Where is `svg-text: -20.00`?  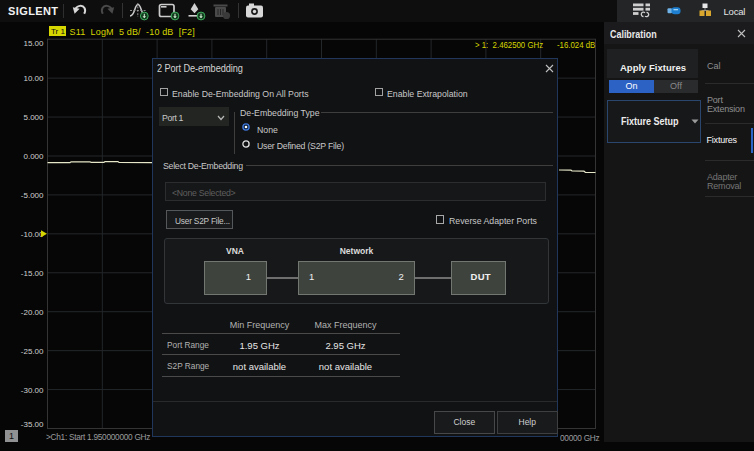 svg-text: -20.00 is located at coordinates (32, 312).